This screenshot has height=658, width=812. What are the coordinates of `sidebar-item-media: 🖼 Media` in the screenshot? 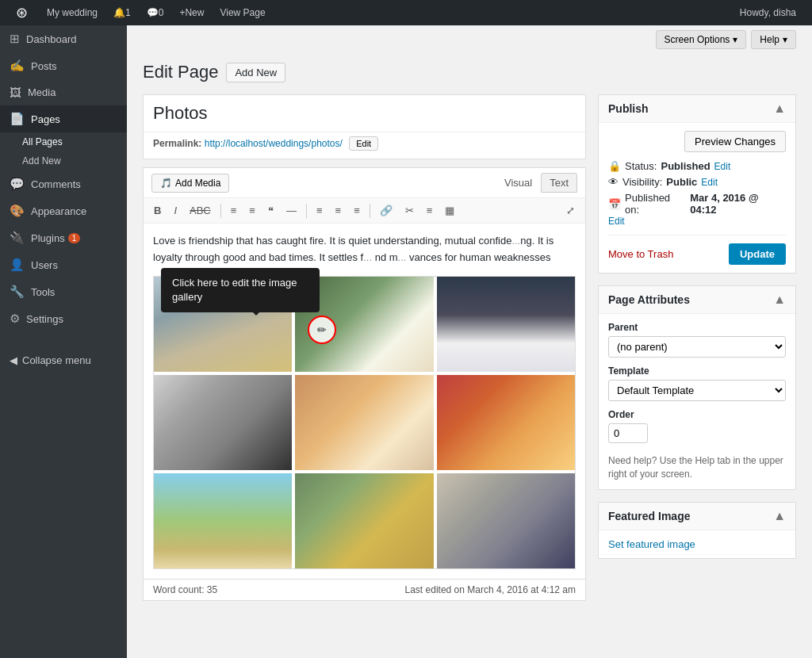 It's located at (63, 92).